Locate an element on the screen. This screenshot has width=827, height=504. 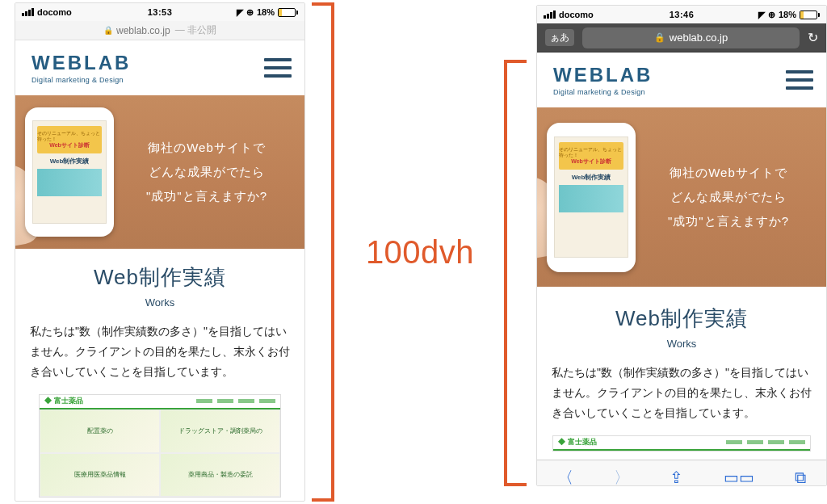
status-time: 13:46 is located at coordinates (682, 15).